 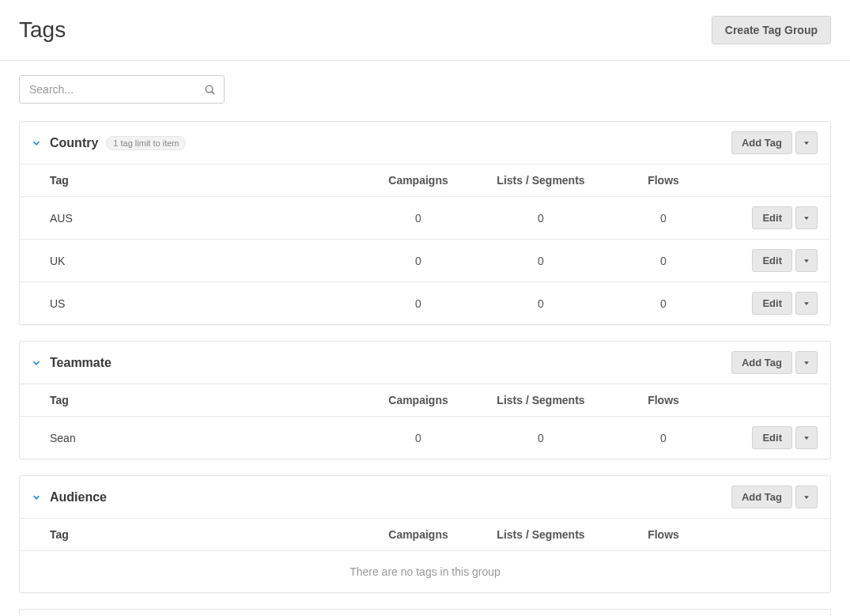 I want to click on tag-limit-badge: 1 tag limit to item, so click(x=145, y=143).